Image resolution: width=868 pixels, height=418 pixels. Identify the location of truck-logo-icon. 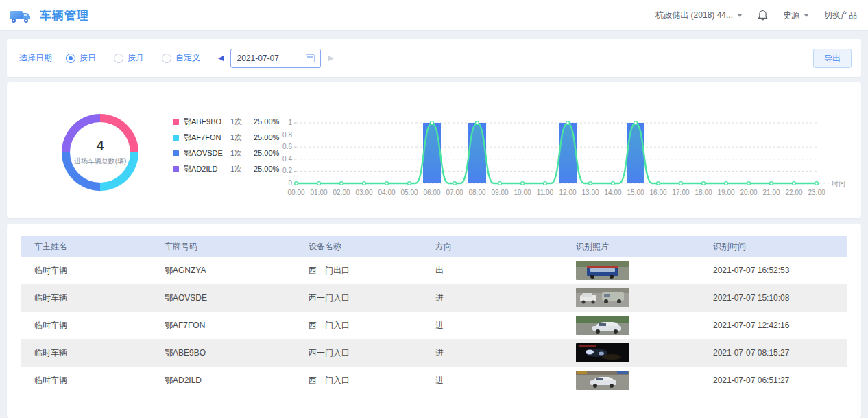
(20, 15).